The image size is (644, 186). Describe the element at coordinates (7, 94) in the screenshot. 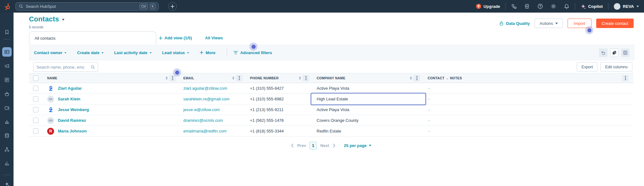

I see `sidebar-item-commerce` at that location.